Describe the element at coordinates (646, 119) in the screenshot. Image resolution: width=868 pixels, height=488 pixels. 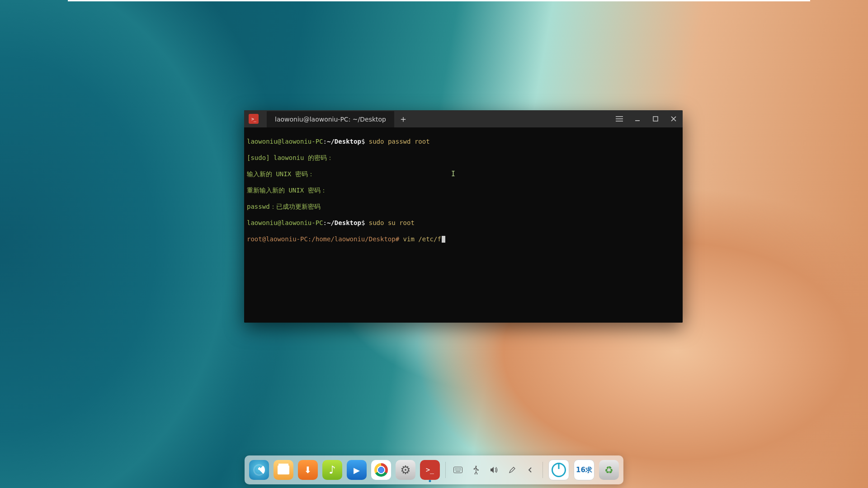
I see `title-controls` at that location.